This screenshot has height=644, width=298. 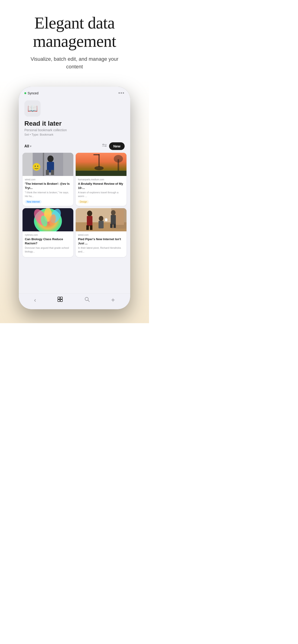 What do you see at coordinates (75, 40) in the screenshot?
I see `hero-section: Elegant data management Visualize, batch…` at bounding box center [75, 40].